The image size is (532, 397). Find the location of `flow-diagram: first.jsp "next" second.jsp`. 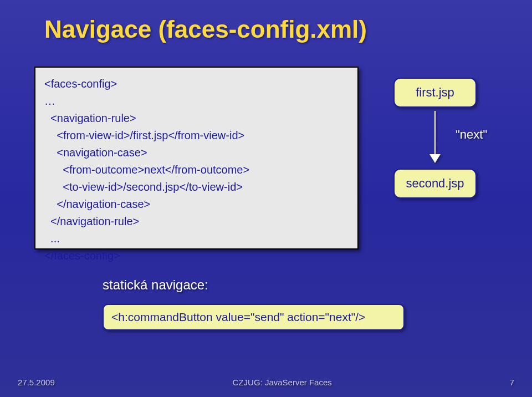

flow-diagram: first.jsp "next" second.jsp is located at coordinates (443, 138).